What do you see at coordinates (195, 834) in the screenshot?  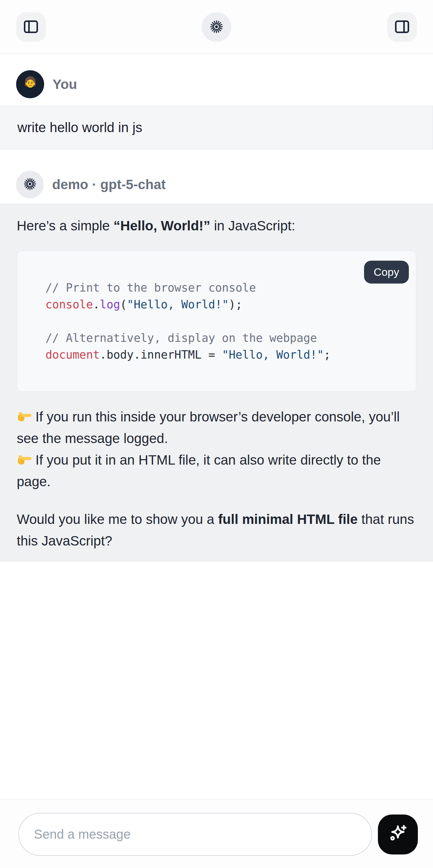 I see `message-input` at bounding box center [195, 834].